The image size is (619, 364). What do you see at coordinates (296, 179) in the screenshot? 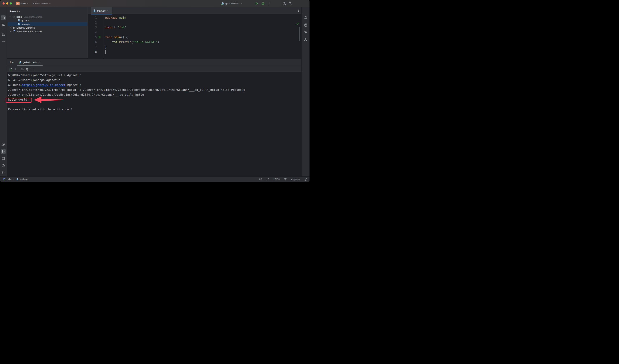
I see `indent-widget: 4 spaces` at bounding box center [296, 179].